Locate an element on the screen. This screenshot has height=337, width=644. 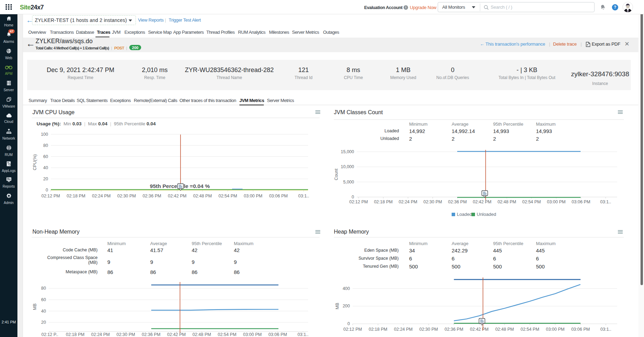
svg-text: 400 is located at coordinates (346, 289).